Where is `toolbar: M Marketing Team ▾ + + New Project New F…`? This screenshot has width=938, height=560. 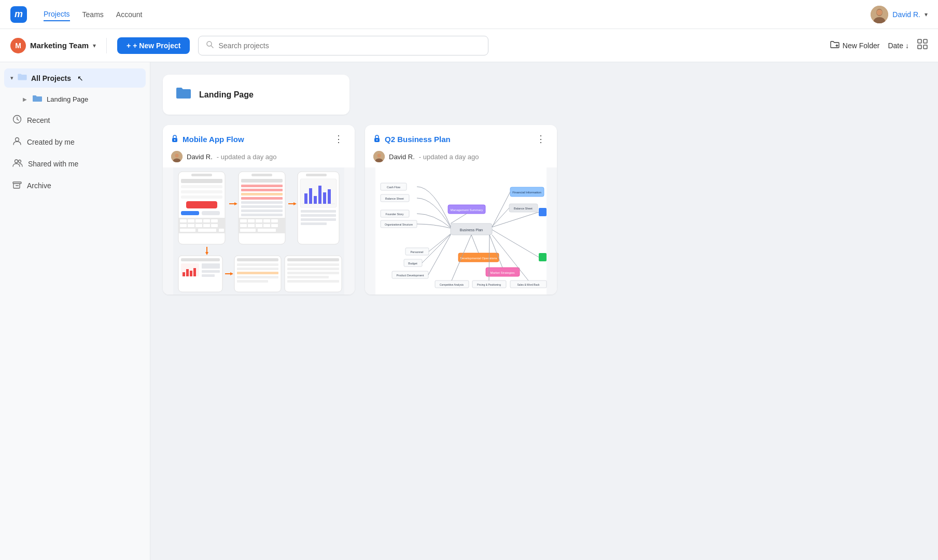 toolbar: M Marketing Team ▾ + + New Project New F… is located at coordinates (469, 46).